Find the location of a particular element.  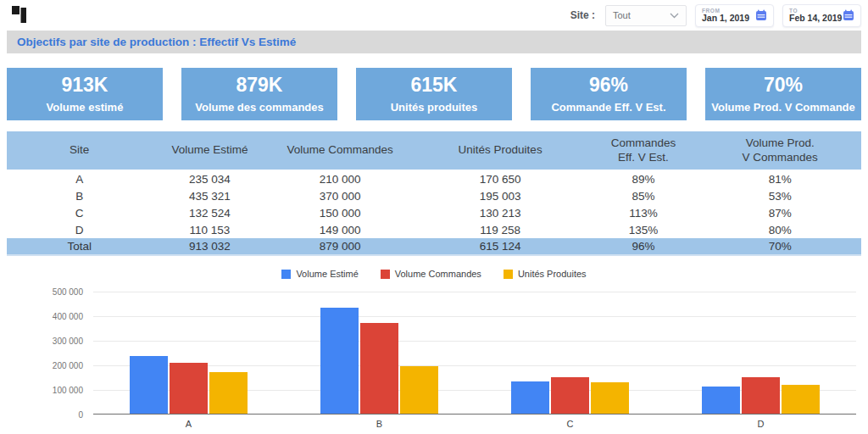

page-title: Objectifs par site de production : Effec… is located at coordinates (156, 42).